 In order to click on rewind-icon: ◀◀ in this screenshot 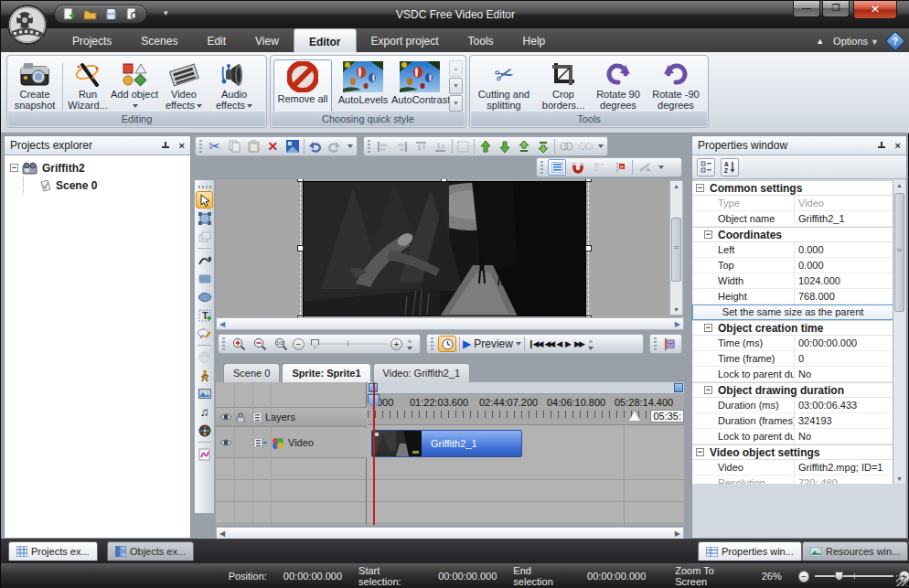, I will do `click(549, 344)`.